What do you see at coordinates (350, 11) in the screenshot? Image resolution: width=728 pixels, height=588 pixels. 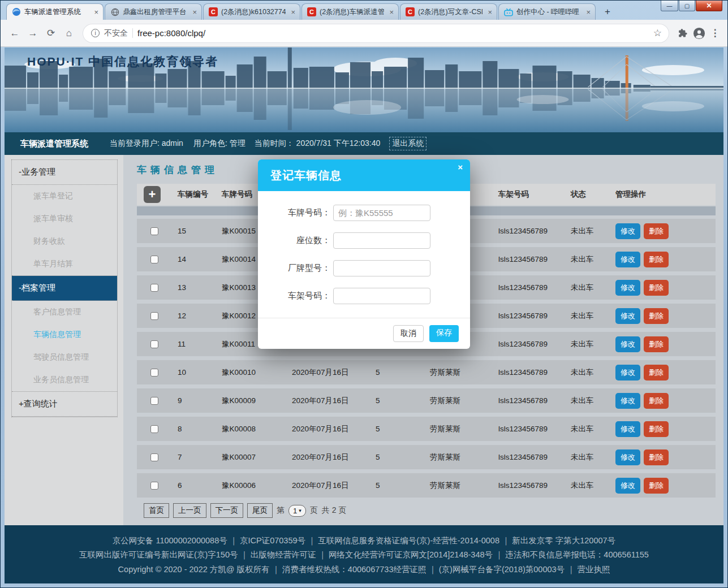 I see `browser-tab: C(2条消息)车辆派遣管×` at bounding box center [350, 11].